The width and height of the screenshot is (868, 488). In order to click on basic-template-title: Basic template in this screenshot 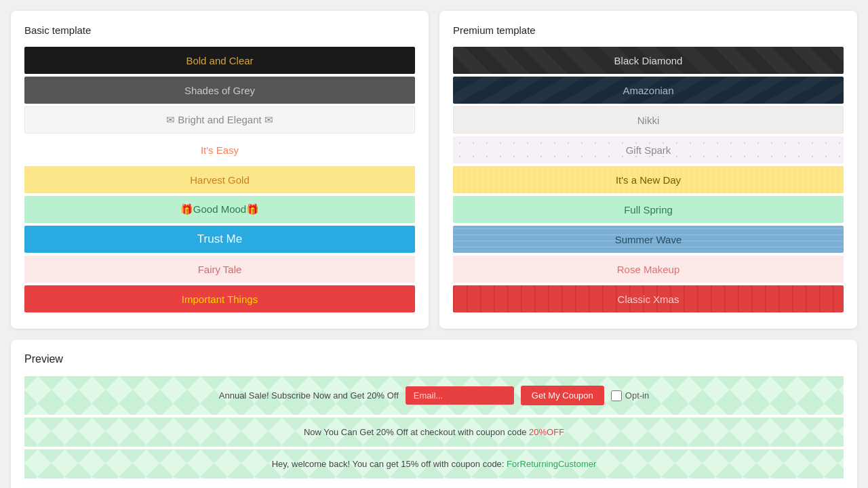, I will do `click(220, 30)`.